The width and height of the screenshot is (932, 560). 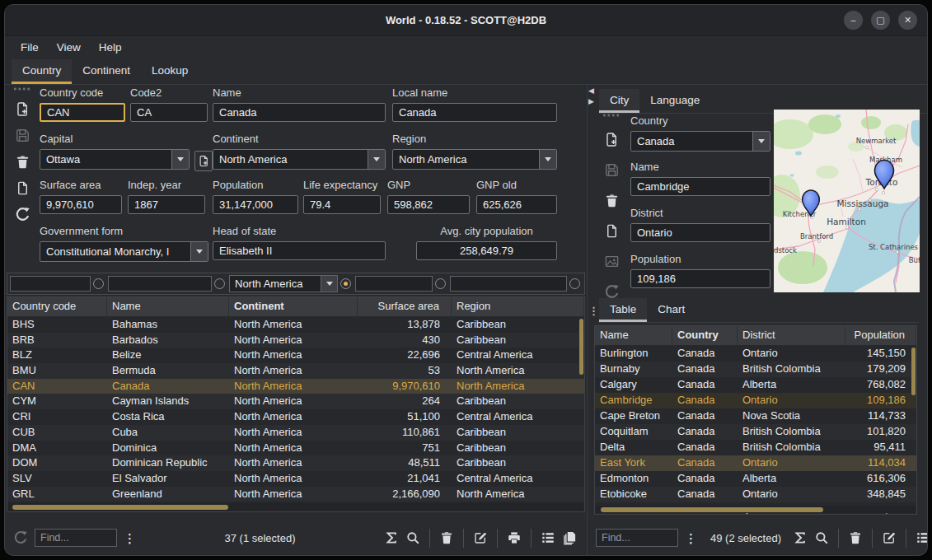 I want to click on indep-year-field, so click(x=166, y=204).